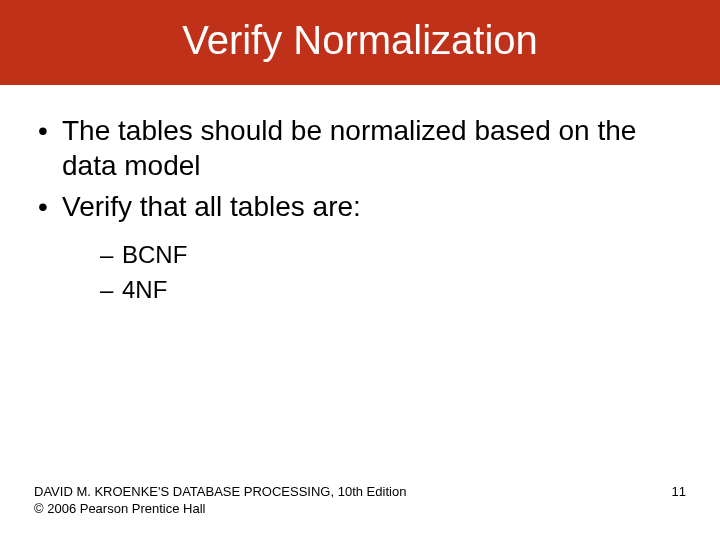 This screenshot has height=540, width=720. I want to click on sub-bullet-item: BCNF, so click(393, 256).